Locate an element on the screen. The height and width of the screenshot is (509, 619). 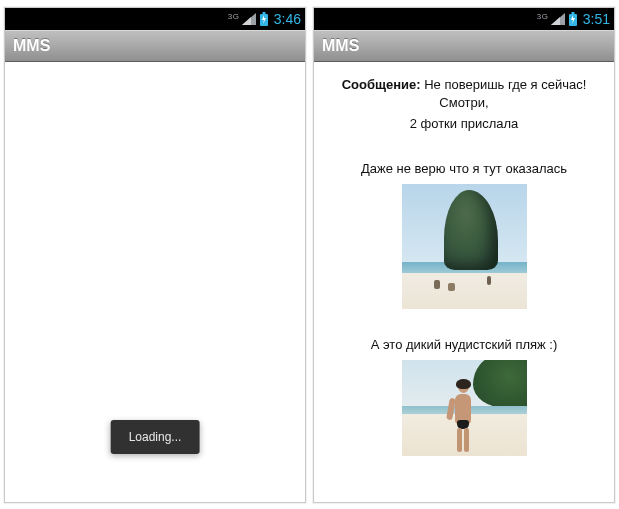
status-bar: 3G 3:46 is located at coordinates (155, 19).